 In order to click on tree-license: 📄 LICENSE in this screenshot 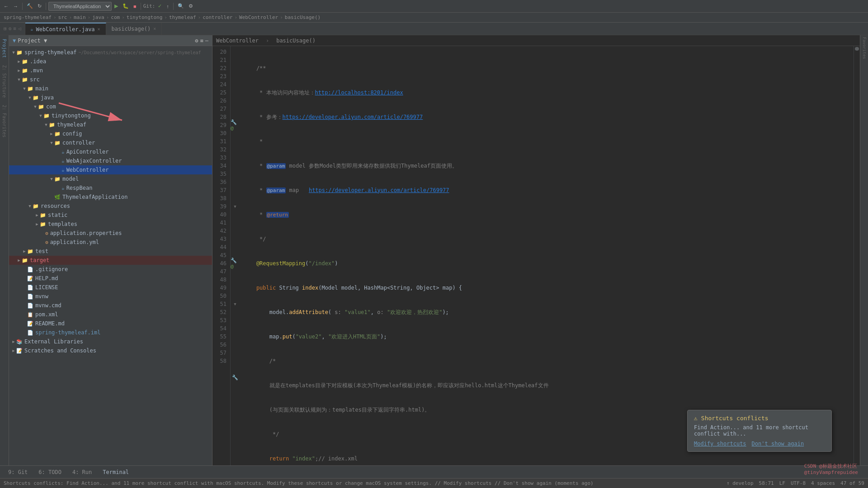, I will do `click(110, 287)`.